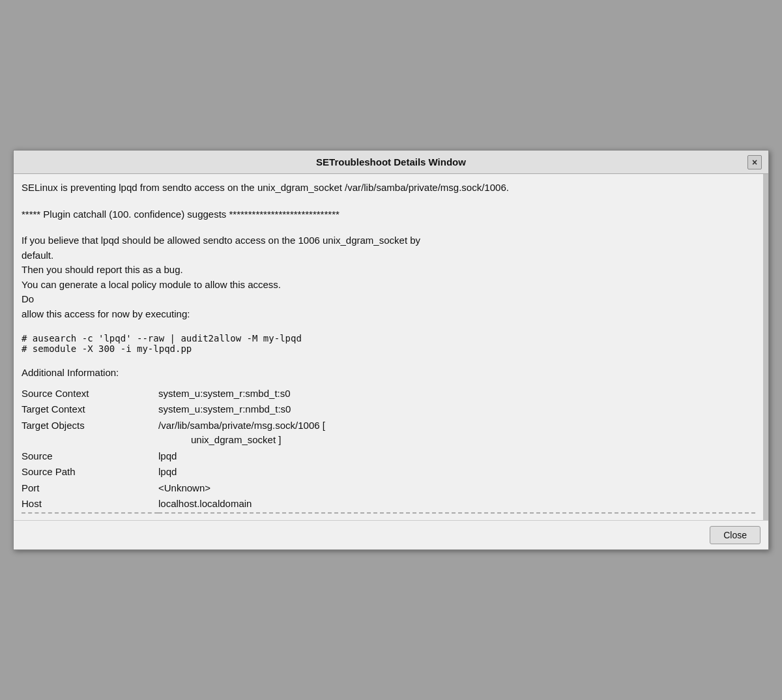  I want to click on titlebar: SETroubleshoot Details Window ×, so click(391, 162).